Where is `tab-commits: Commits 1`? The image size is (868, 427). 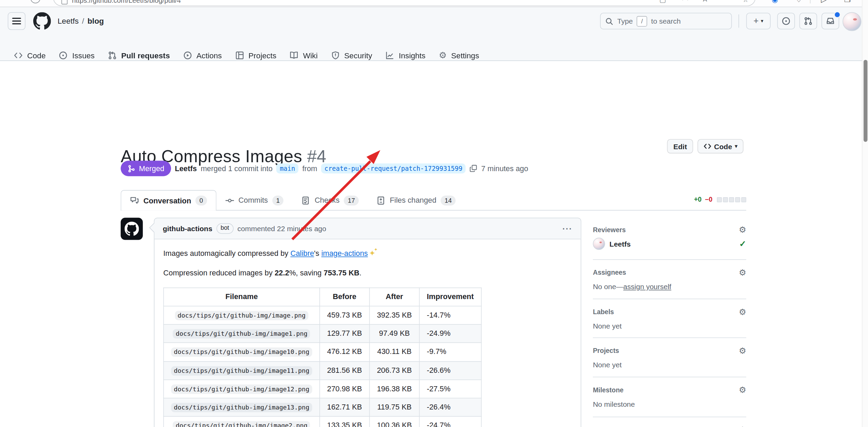 tab-commits: Commits 1 is located at coordinates (254, 200).